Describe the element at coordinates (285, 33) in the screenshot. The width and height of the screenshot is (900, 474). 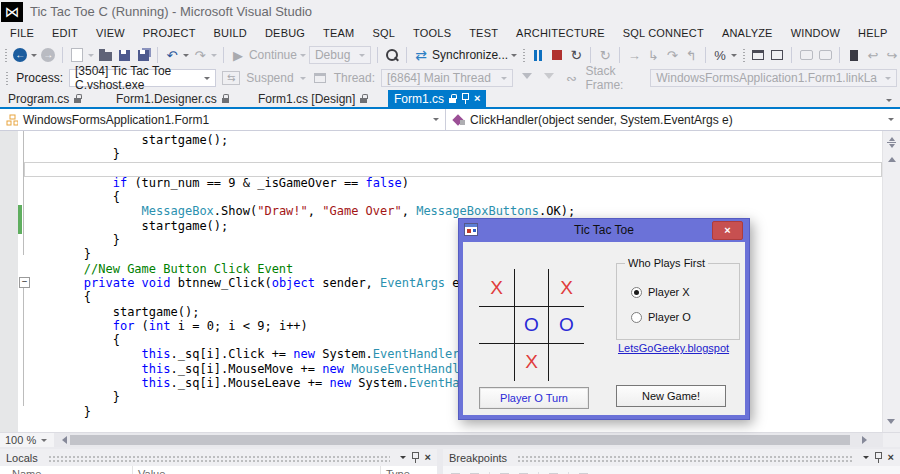
I see `menu-debug: DEBUG` at that location.